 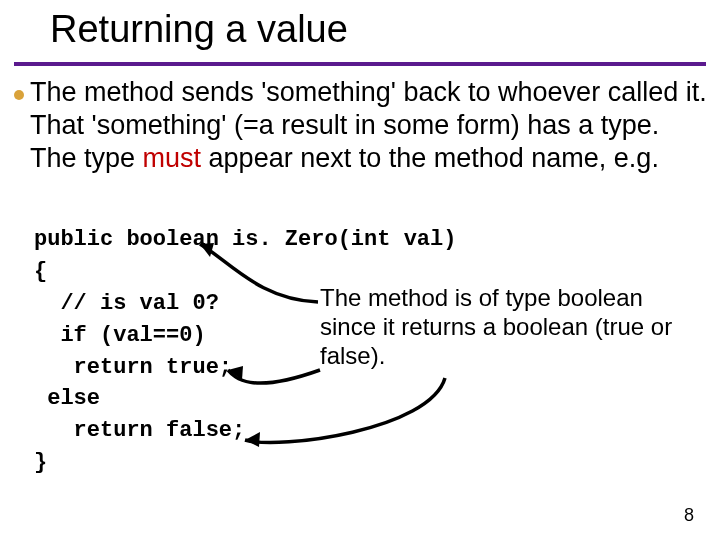 What do you see at coordinates (120, 336) in the screenshot?
I see `code-line-4: if (val==0)` at bounding box center [120, 336].